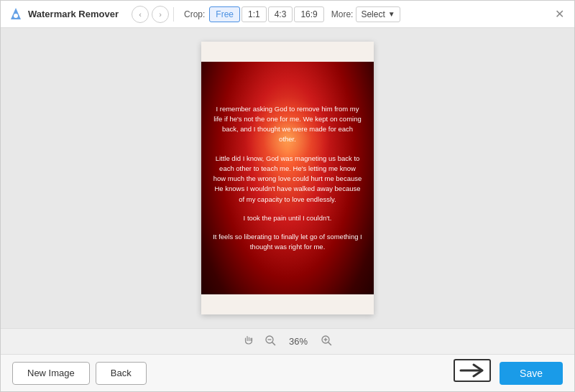  What do you see at coordinates (288, 341) in the screenshot?
I see `zoom-bar: 36%` at bounding box center [288, 341].